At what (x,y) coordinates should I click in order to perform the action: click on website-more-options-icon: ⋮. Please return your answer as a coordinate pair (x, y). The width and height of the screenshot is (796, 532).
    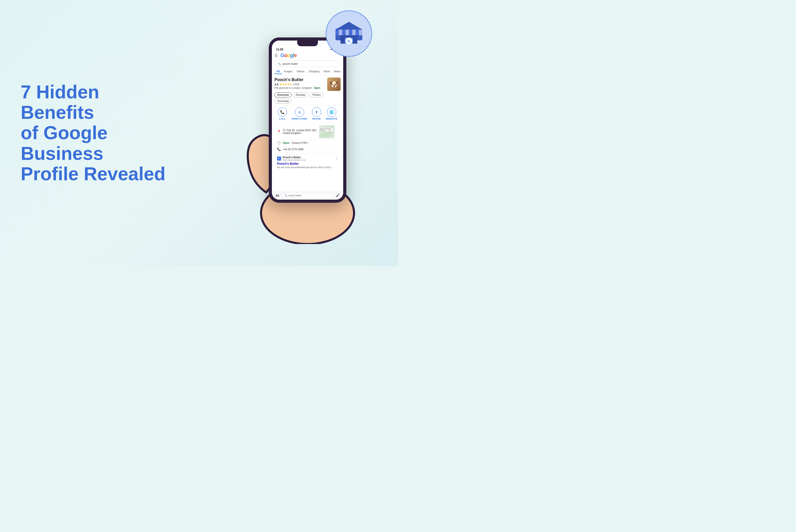
    Looking at the image, I should click on (336, 158).